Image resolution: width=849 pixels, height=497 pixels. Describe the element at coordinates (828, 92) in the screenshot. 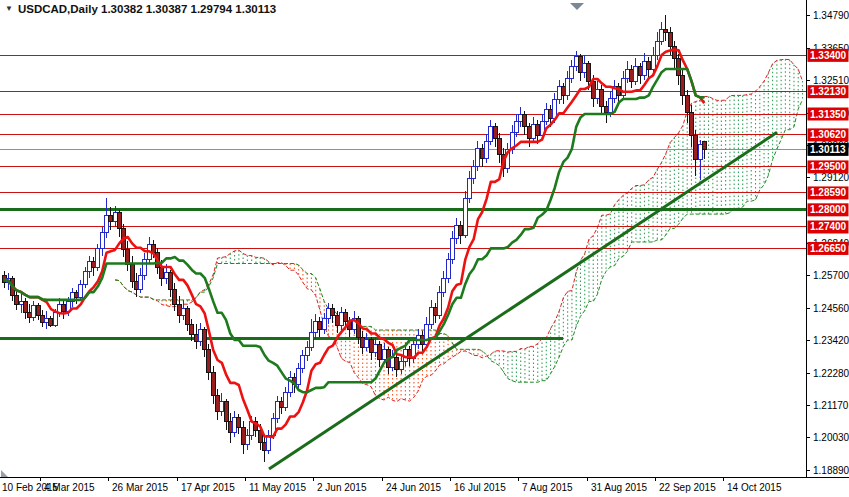

I see `svg-text: 1.32130` at that location.